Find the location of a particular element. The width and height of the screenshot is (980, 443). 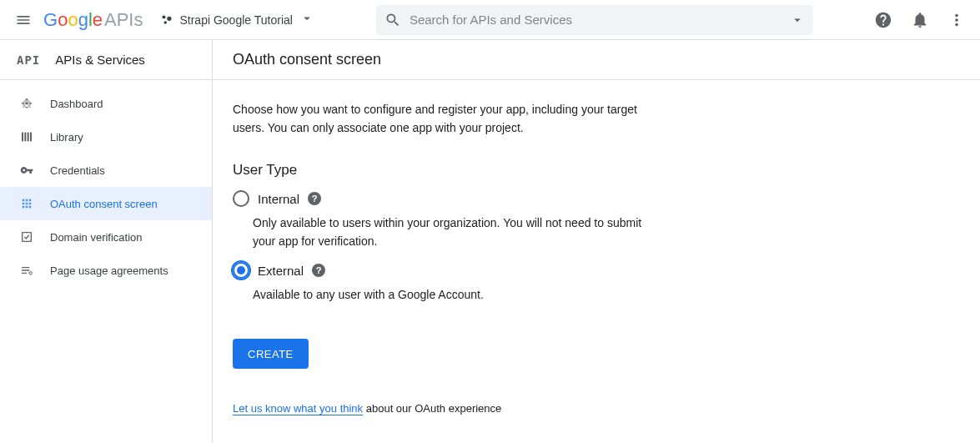

header-actions is located at coordinates (893, 20).